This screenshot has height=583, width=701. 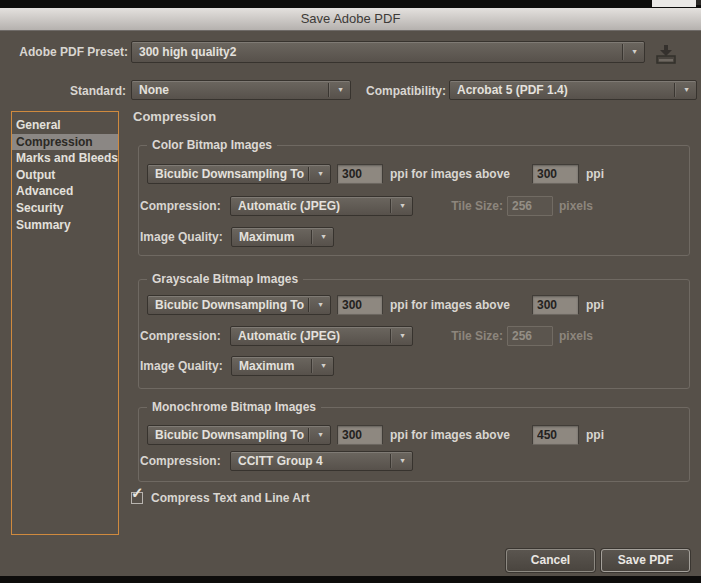 I want to click on grayscale-quality-label: Image Quality:, so click(x=182, y=366).